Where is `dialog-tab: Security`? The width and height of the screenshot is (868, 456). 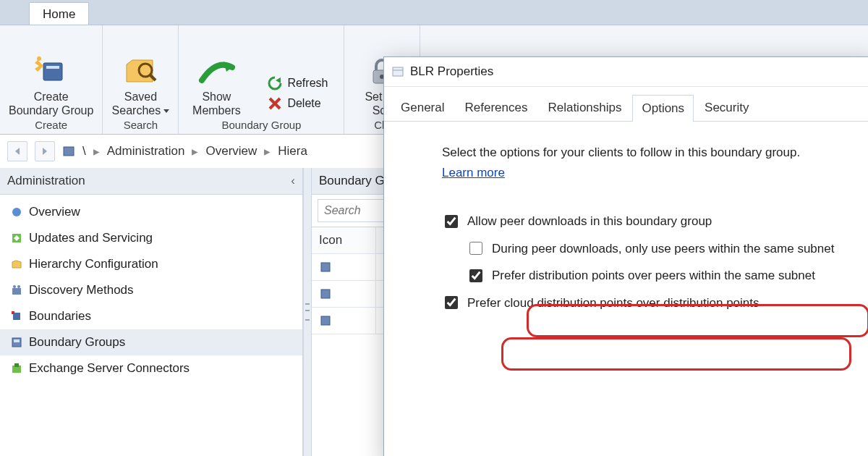 dialog-tab: Security is located at coordinates (726, 107).